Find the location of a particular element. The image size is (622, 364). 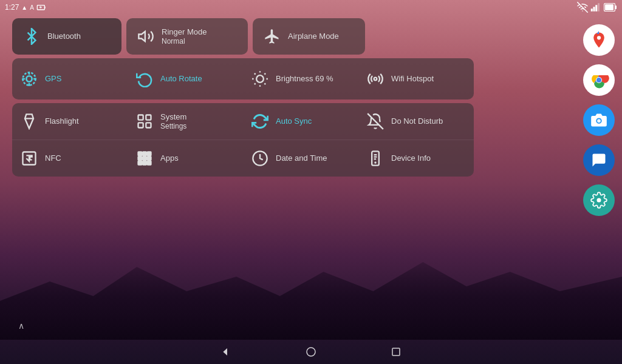

quick-settings-row1: Bluetooth Ringer Mode Normal is located at coordinates (243, 36).